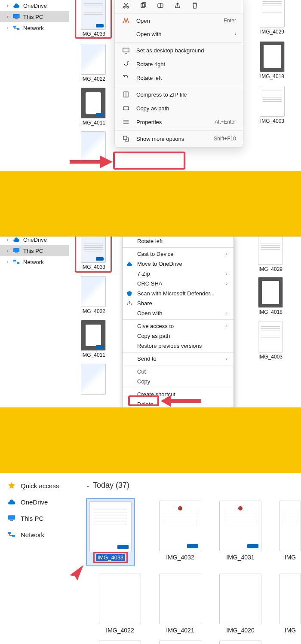 The width and height of the screenshot is (301, 644). Describe the element at coordinates (225, 139) in the screenshot. I see `shortcut: Shift+F10` at that location.